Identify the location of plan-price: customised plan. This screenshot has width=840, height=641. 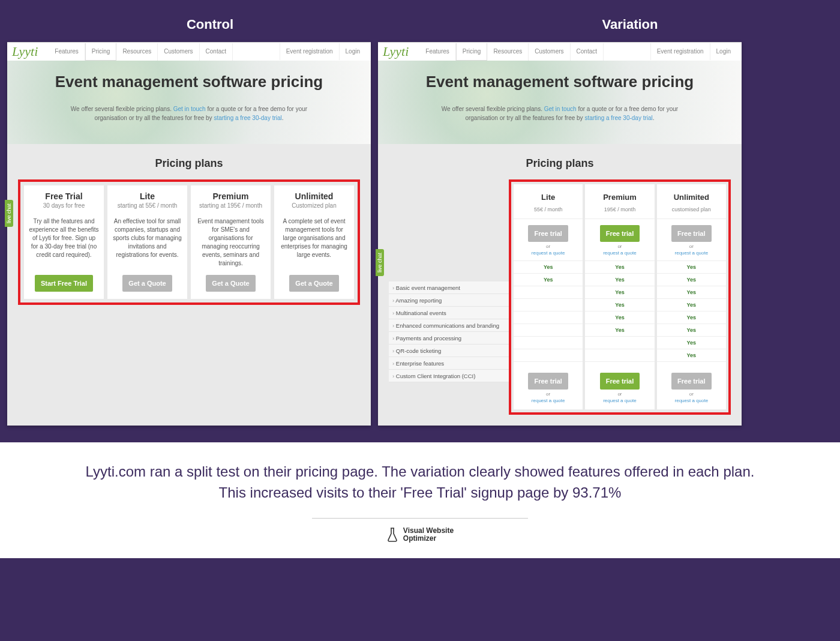
(691, 209).